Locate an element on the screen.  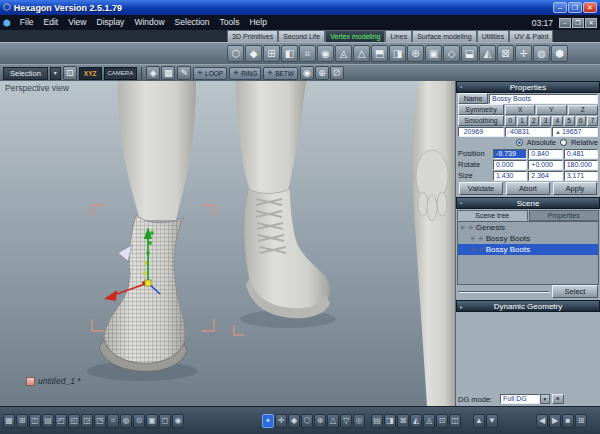
view-control-icon: ◀ is located at coordinates (542, 421).